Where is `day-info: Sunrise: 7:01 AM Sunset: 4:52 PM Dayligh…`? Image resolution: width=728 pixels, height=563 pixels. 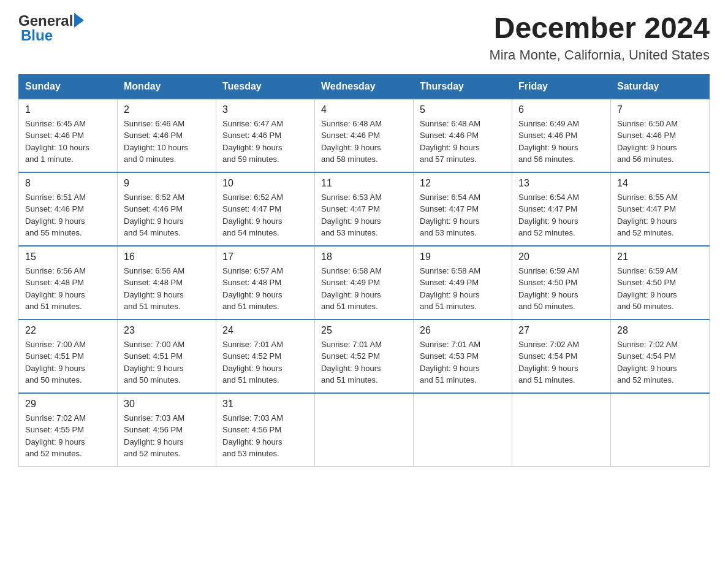
day-info: Sunrise: 7:01 AM Sunset: 4:52 PM Dayligh… is located at coordinates (364, 362).